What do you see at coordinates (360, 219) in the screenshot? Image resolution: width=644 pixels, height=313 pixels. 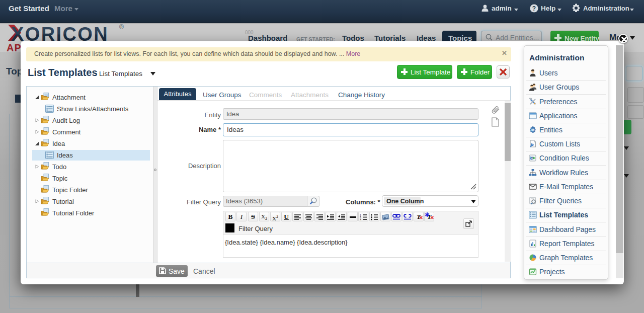 I see `svg-text: 3` at bounding box center [360, 219].